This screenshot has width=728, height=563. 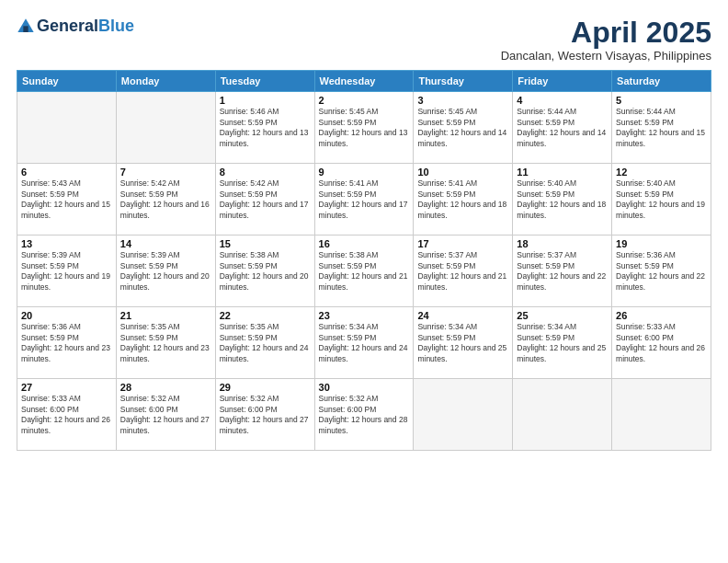 What do you see at coordinates (662, 172) in the screenshot?
I see `day-number: 12` at bounding box center [662, 172].